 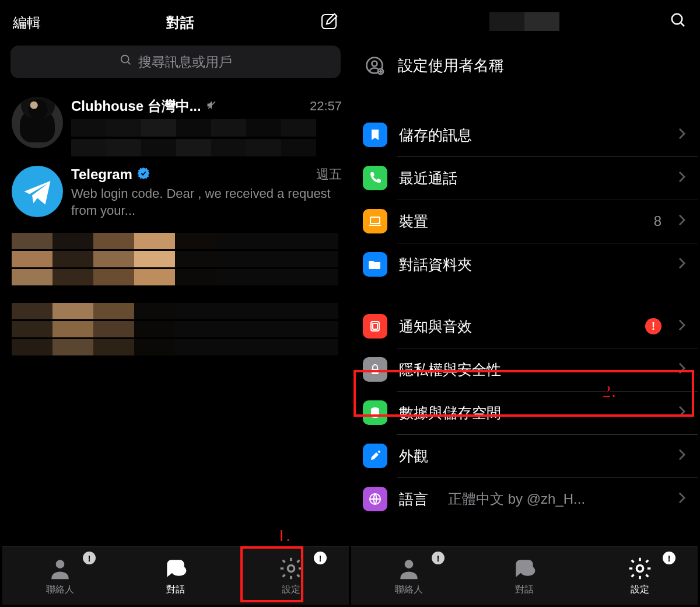 What do you see at coordinates (27, 23) in the screenshot?
I see `edit-button: 編輯` at bounding box center [27, 23].